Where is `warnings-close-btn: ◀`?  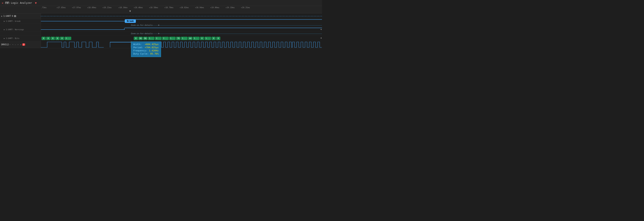
warnings-close-btn: ◀ is located at coordinates (321, 29).